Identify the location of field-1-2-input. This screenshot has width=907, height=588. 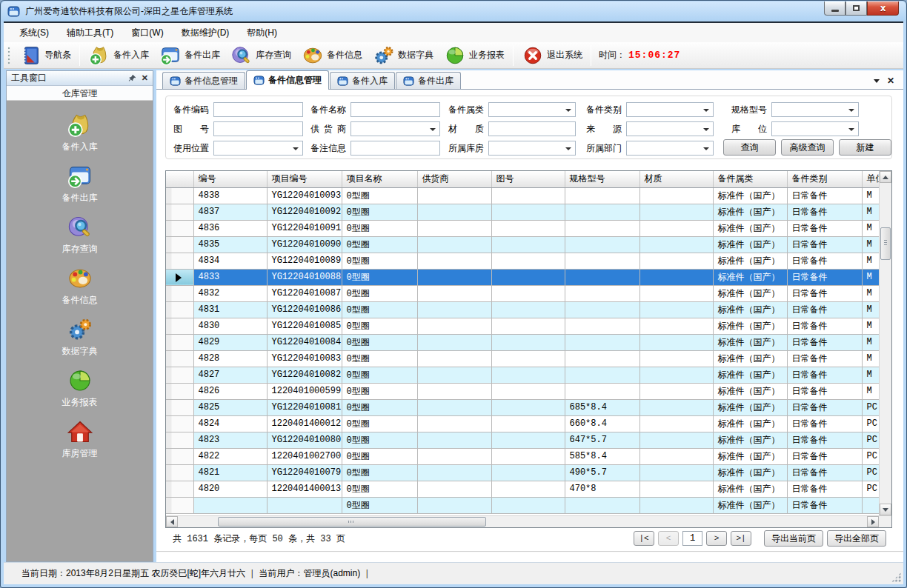
(396, 110).